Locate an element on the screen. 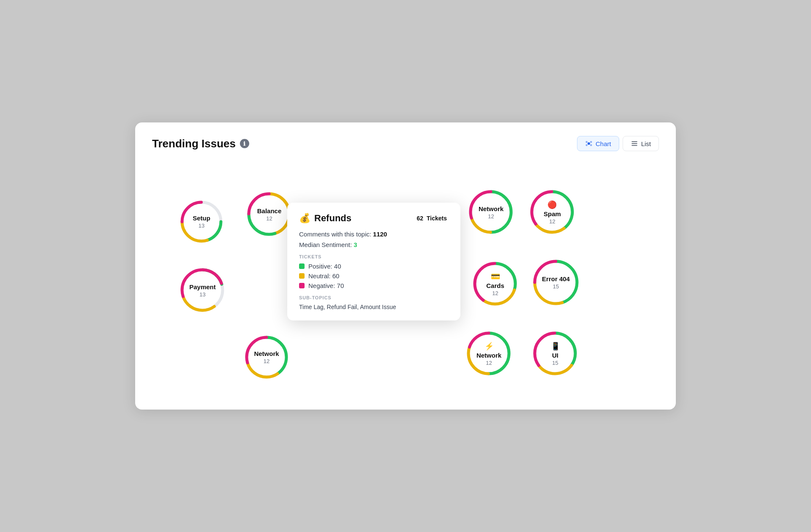 This screenshot has width=811, height=532. ui-count: 15 is located at coordinates (555, 363).